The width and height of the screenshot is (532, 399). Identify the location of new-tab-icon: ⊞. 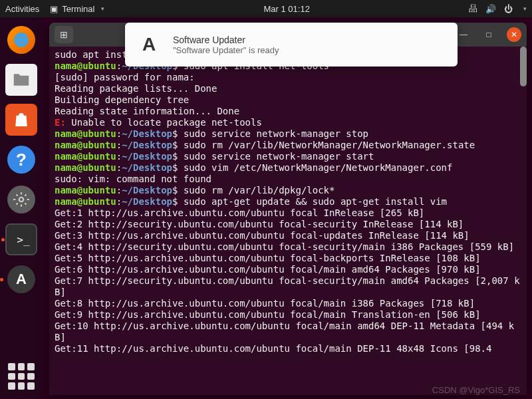
(64, 35).